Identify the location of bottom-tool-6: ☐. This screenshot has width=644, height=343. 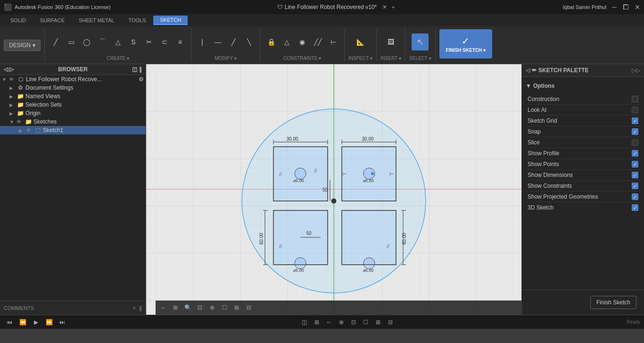
(366, 322).